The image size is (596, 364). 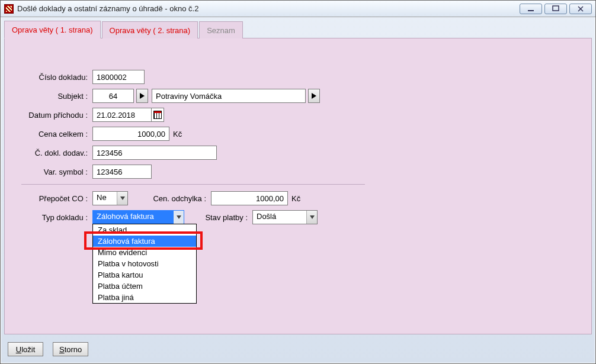 What do you see at coordinates (314, 96) in the screenshot?
I see `subjekt-nazev-lookup-button` at bounding box center [314, 96].